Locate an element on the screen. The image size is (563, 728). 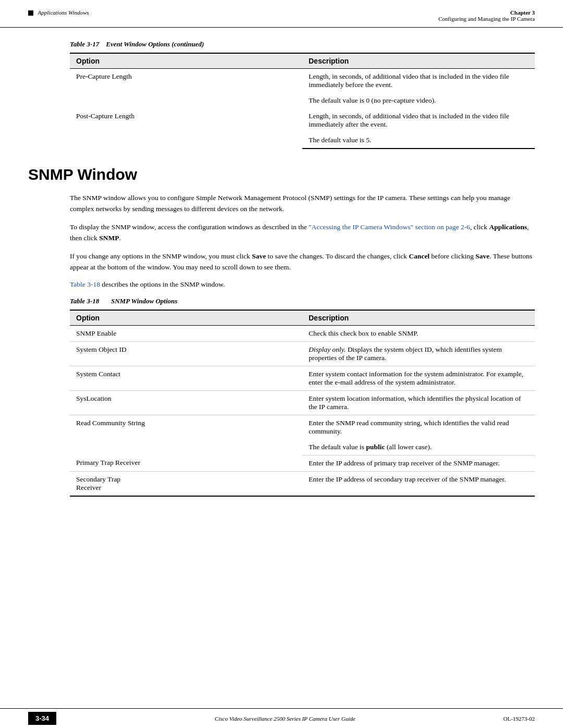
table-row: Post-Capture Length Length, in seconds, … is located at coordinates (302, 120).